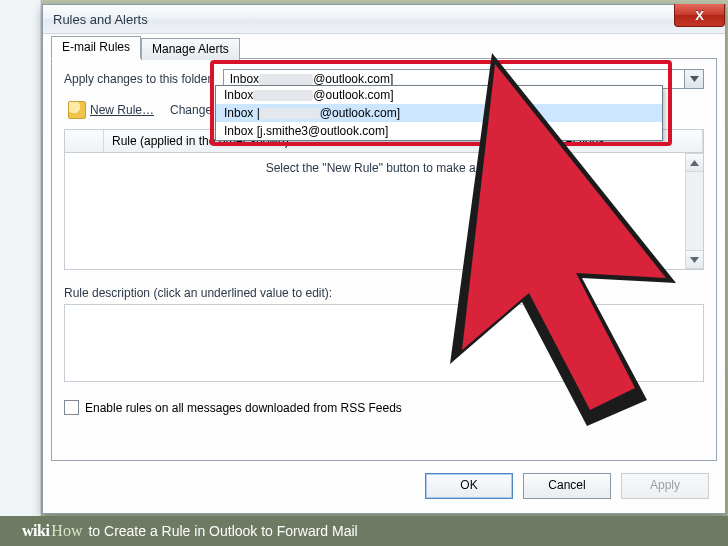 The width and height of the screenshot is (728, 546). I want to click on rule-description-label: Rule description (click an underlined va…, so click(384, 293).